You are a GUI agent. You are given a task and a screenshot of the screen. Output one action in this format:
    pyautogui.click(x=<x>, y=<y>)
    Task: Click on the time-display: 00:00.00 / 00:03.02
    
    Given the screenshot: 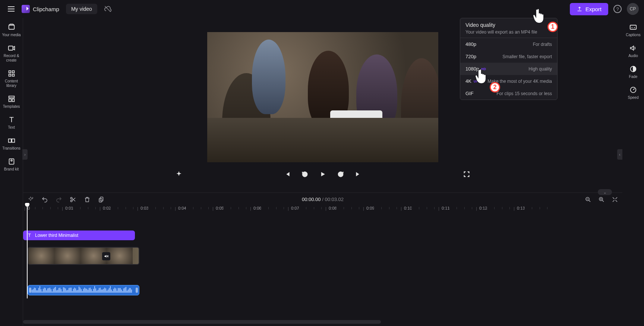 What is the action you would take?
    pyautogui.click(x=323, y=199)
    